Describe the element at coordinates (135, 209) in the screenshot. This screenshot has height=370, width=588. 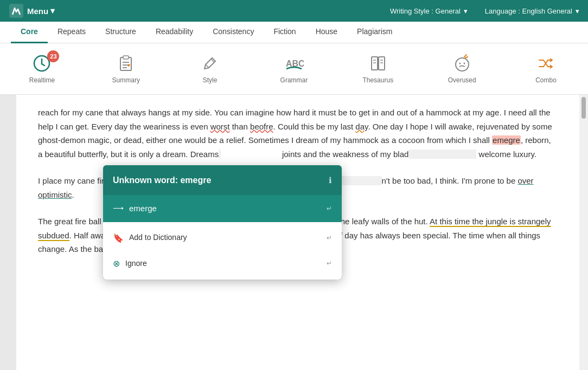
I see `suggestion-content: ⟶ emerge` at that location.